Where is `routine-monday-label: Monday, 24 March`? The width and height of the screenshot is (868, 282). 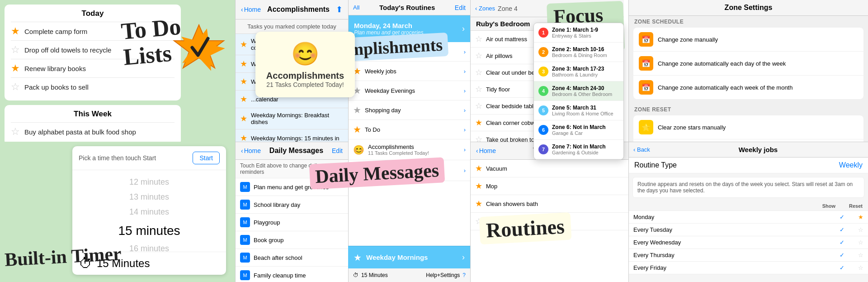
routine-monday-label: Monday, 24 March is located at coordinates (389, 25).